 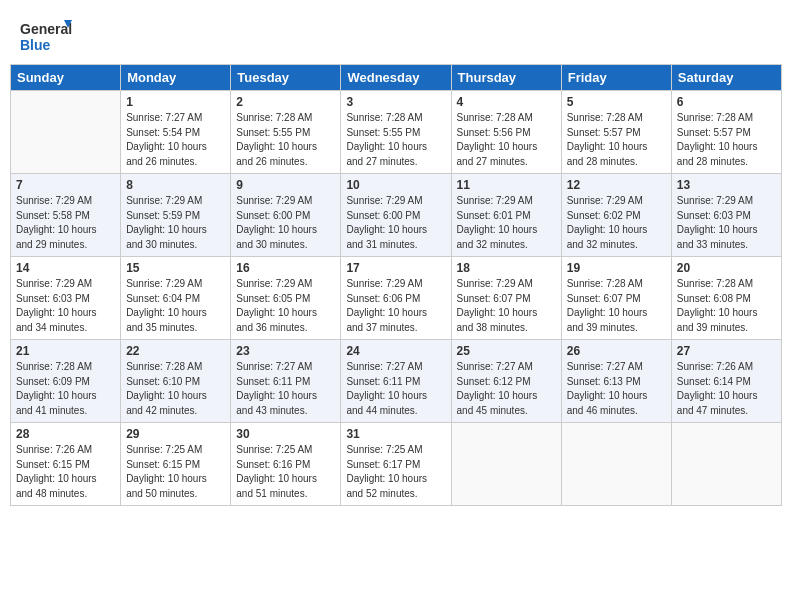 What do you see at coordinates (506, 223) in the screenshot?
I see `day-info: Sunrise: 7:29 AM Sunset: 6:01 PM Dayligh…` at bounding box center [506, 223].